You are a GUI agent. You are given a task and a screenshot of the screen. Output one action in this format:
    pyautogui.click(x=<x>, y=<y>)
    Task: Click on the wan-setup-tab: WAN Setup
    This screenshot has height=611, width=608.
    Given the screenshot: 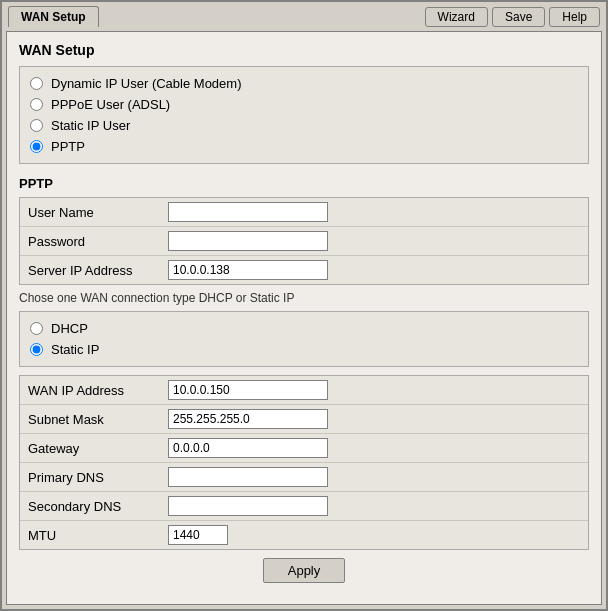 What is the action you would take?
    pyautogui.click(x=54, y=16)
    